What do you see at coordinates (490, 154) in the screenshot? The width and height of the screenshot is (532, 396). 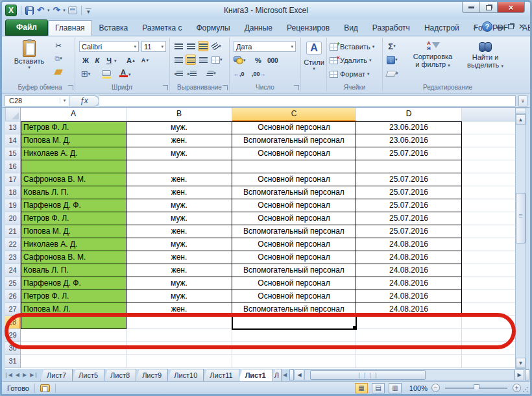 I see `cell-E15` at bounding box center [490, 154].